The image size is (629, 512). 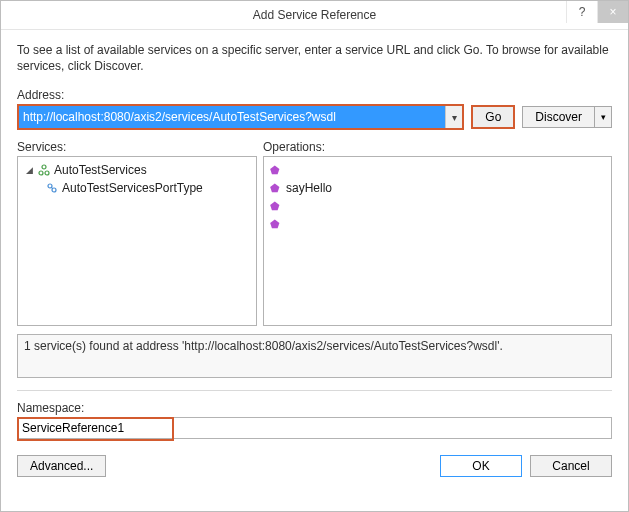 I want to click on tree-twisty-icon: ◢, so click(x=29, y=170).